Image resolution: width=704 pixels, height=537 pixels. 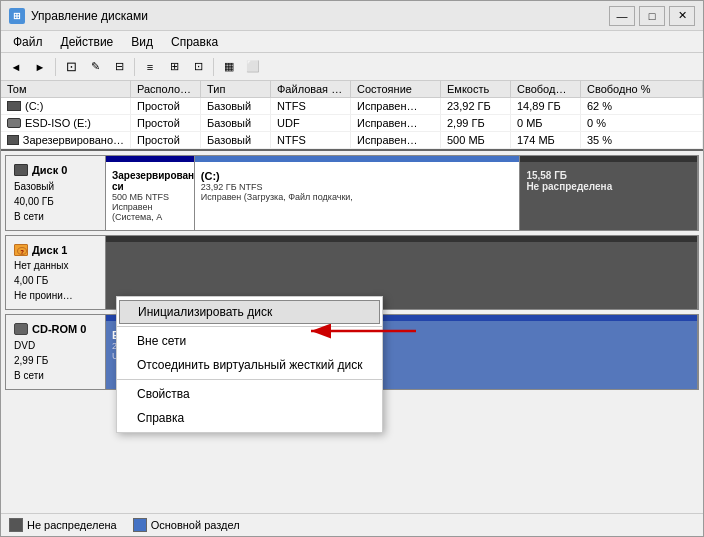 I want to click on partition-bar-system, so click(x=150, y=159).